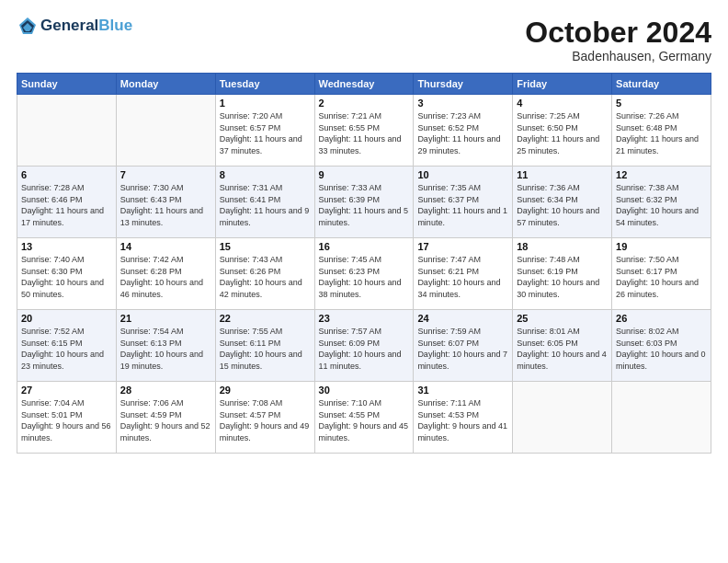 Image resolution: width=728 pixels, height=563 pixels. What do you see at coordinates (463, 85) in the screenshot?
I see `col-thursday: Thursday` at bounding box center [463, 85].